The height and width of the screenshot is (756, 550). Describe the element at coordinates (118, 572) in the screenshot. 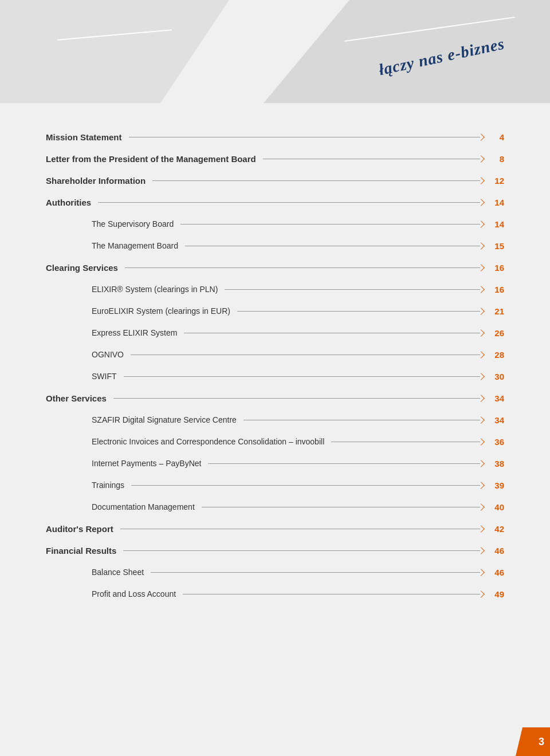

I see `toc-label-balance: Balance Sheet` at that location.